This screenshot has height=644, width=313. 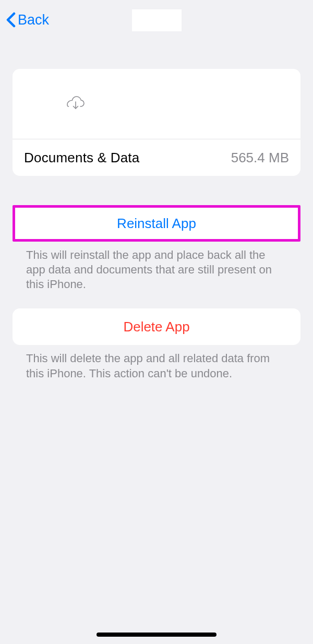 I want to click on reinstall-app-label: Reinstall App, so click(x=156, y=223).